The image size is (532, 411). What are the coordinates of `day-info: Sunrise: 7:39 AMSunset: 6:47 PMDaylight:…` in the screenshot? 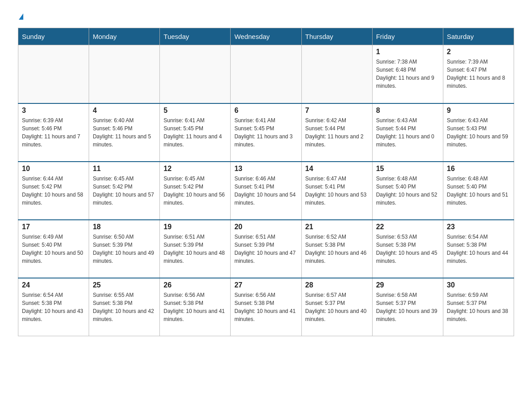 It's located at (478, 74).